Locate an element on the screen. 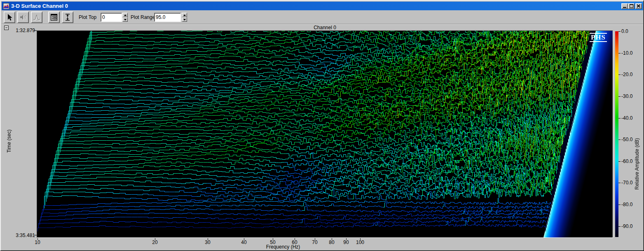  freq-tick-label: 100 is located at coordinates (360, 242).